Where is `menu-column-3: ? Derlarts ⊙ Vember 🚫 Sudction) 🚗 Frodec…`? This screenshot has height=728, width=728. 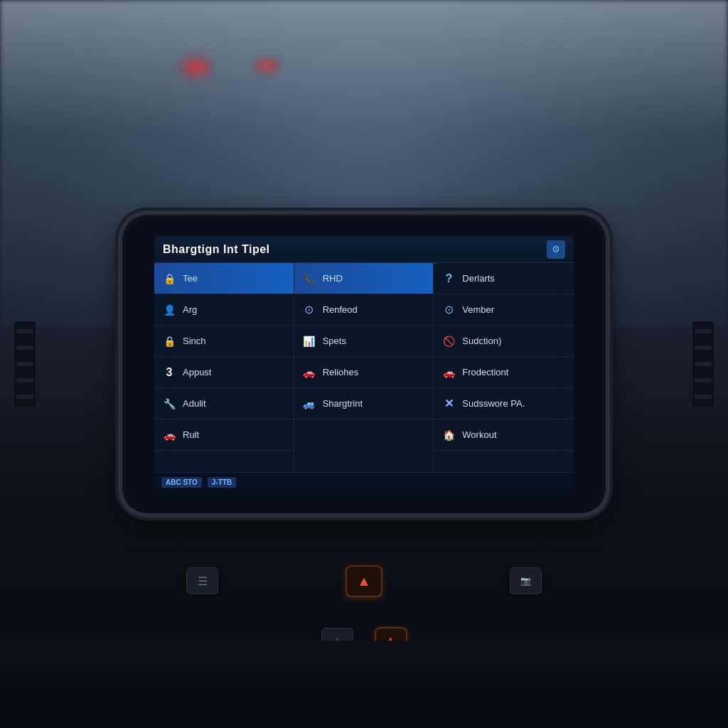 menu-column-3: ? Derlarts ⊙ Vember 🚫 Sudction) 🚗 Frodec… is located at coordinates (503, 368).